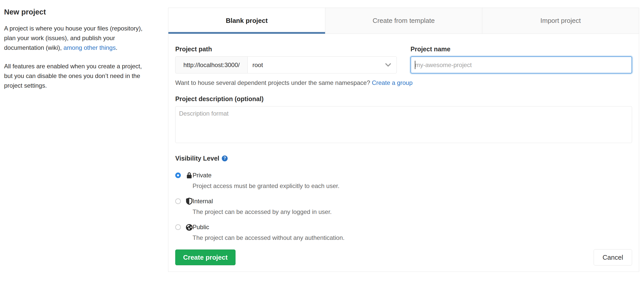  Describe the element at coordinates (76, 53) in the screenshot. I see `new-project-intro: New project A project is where you house…` at that location.